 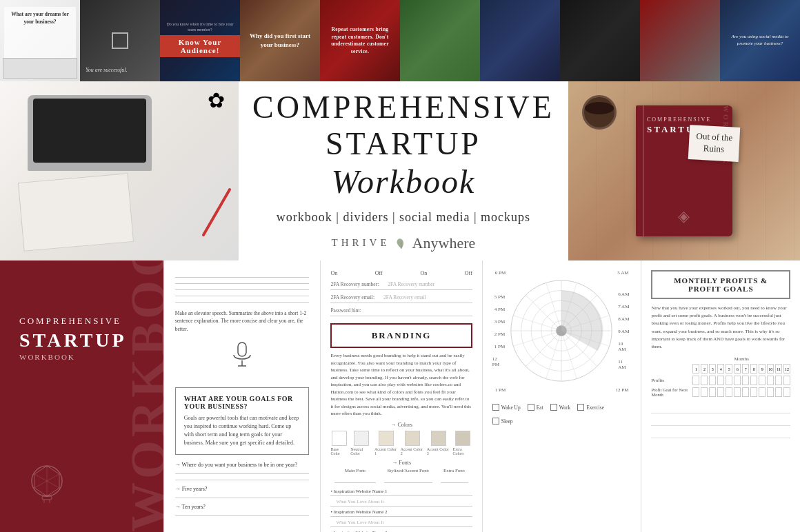 I want to click on time-4pm: 4 PM, so click(x=499, y=309).